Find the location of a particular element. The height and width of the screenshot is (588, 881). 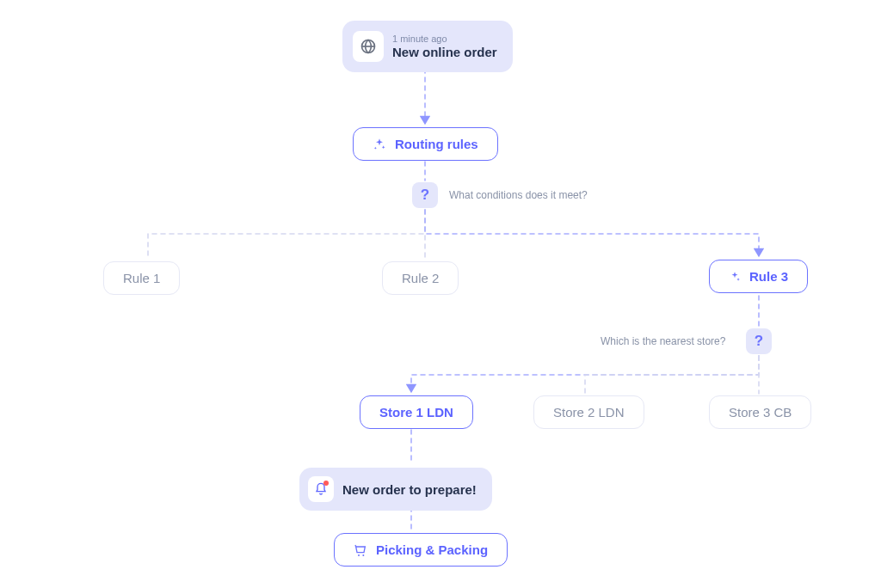

store-label: Store 2 LDN is located at coordinates (588, 413).